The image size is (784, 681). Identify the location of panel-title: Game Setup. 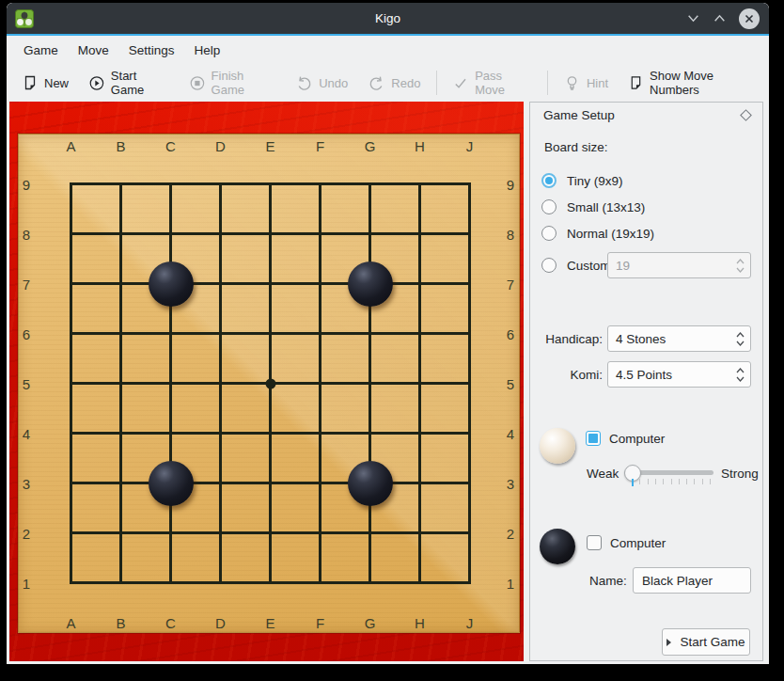
(579, 115).